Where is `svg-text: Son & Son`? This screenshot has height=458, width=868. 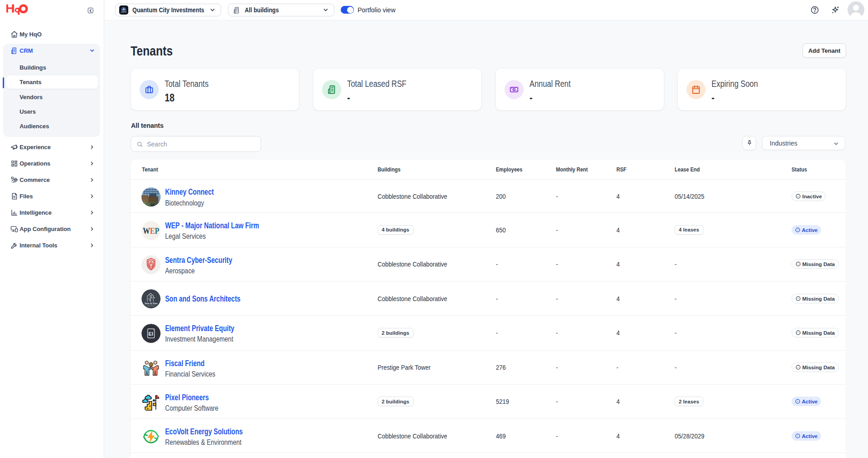 svg-text: Son & Son is located at coordinates (151, 303).